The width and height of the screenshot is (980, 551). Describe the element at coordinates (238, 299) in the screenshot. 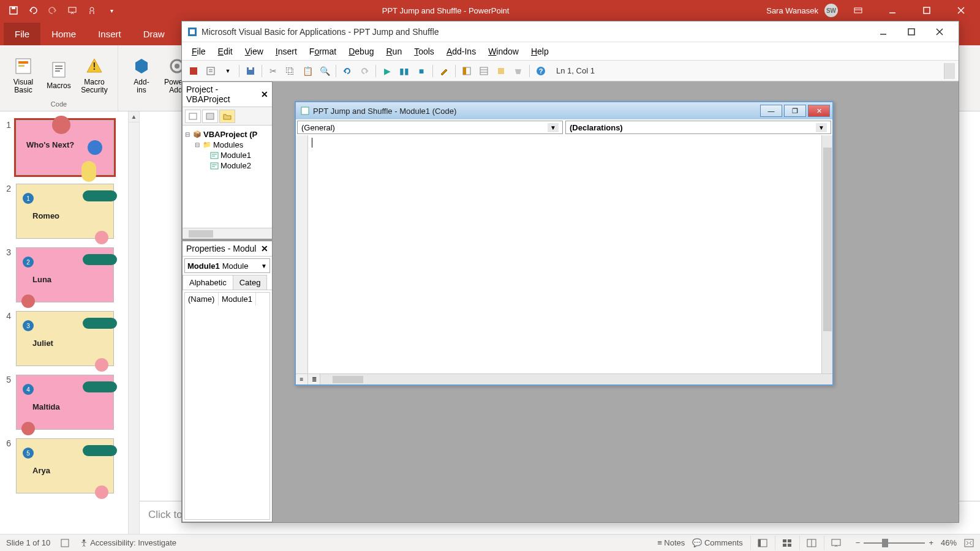

I see `prop-name-value: Module1` at that location.